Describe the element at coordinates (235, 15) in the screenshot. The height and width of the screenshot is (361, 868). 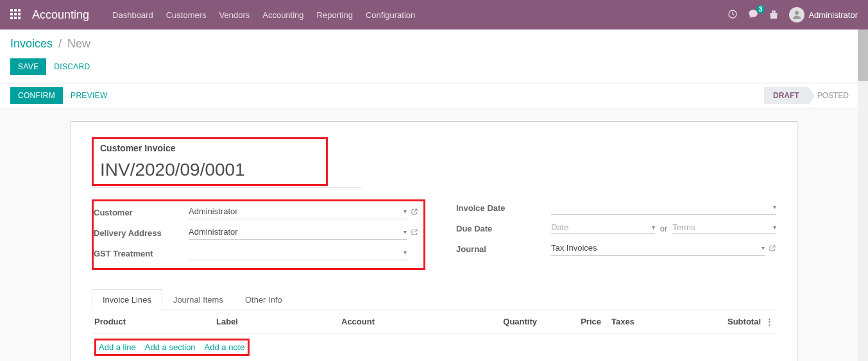
I see `menu-vendors: Vendors` at that location.